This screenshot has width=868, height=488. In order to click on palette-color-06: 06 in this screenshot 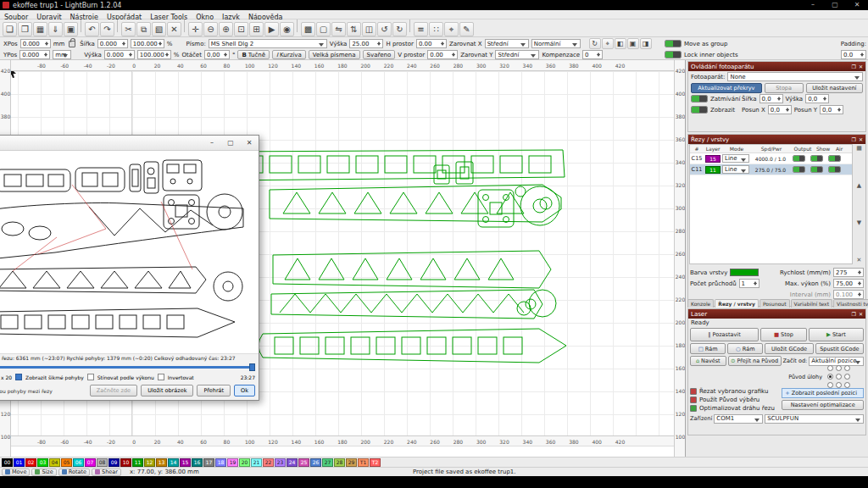, I will do `click(78, 463)`.